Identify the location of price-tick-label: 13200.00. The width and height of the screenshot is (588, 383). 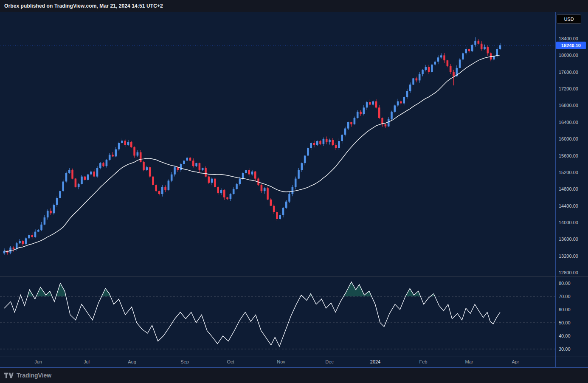
(568, 256).